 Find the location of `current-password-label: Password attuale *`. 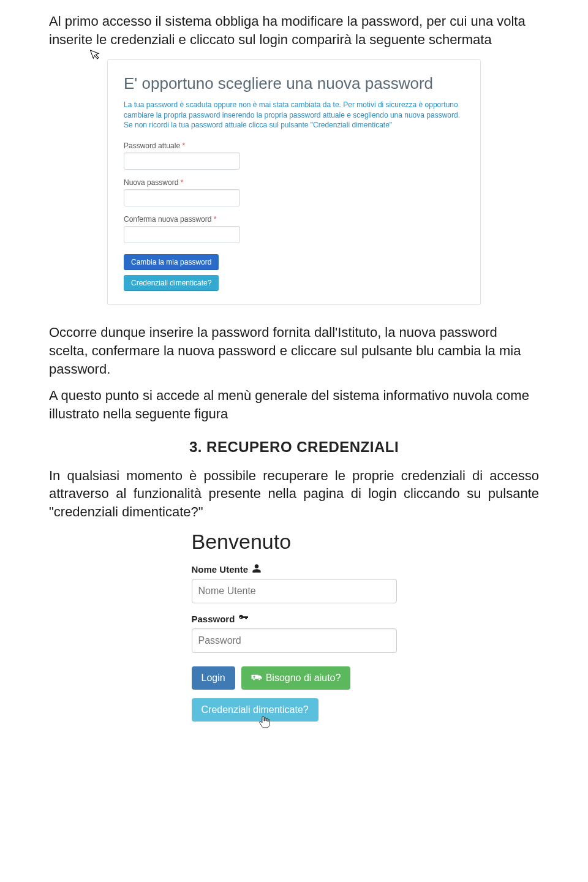

current-password-label: Password attuale * is located at coordinates (294, 146).